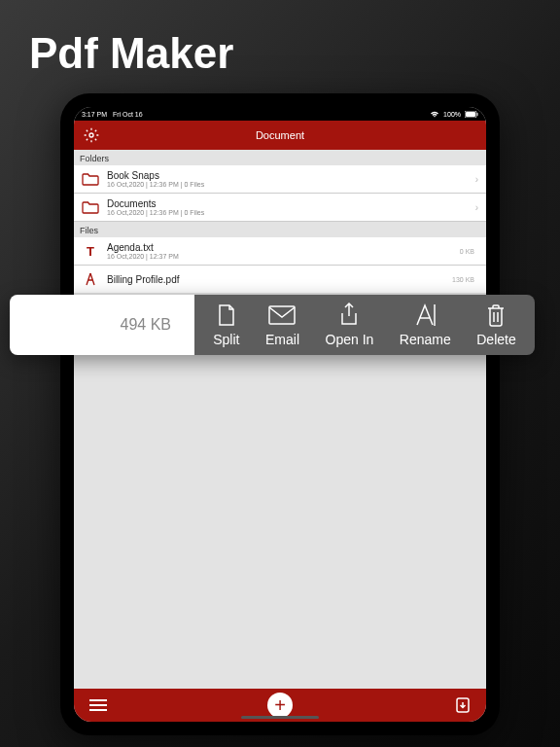 The width and height of the screenshot is (560, 747). I want to click on folders-list: Book Snaps 16 Oct,2020 | 12:36 PM | 0 Fi…, so click(280, 194).